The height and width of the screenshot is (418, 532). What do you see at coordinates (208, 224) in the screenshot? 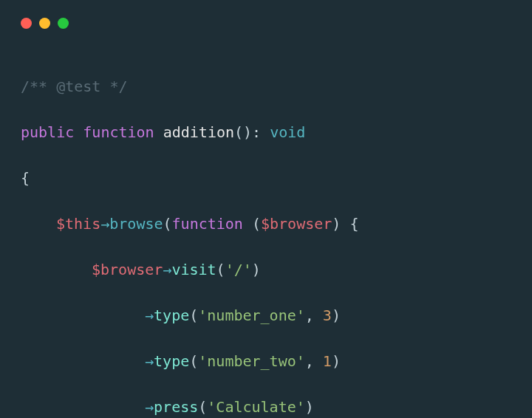
I see `keyword-closure: function` at bounding box center [208, 224].